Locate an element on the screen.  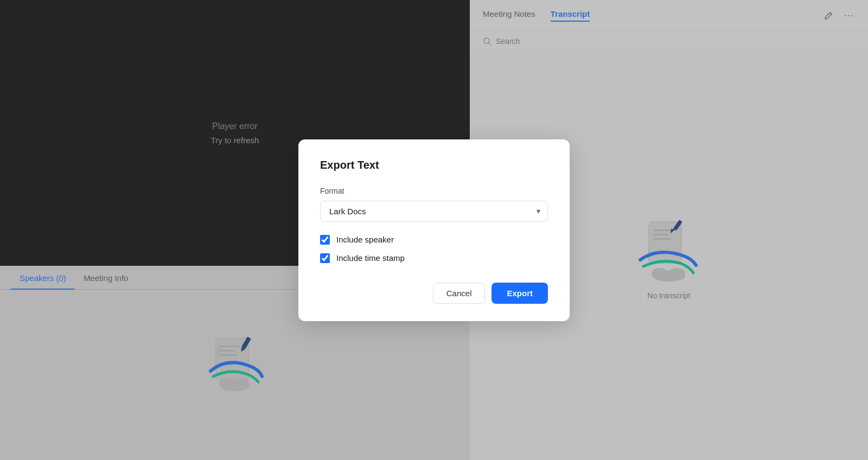
modal-title: Export Text is located at coordinates (434, 165).